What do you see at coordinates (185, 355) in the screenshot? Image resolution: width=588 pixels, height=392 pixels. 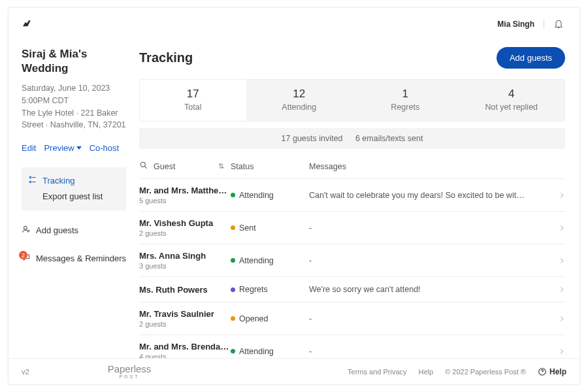 I see `guest-count: 4 guests` at bounding box center [185, 355].